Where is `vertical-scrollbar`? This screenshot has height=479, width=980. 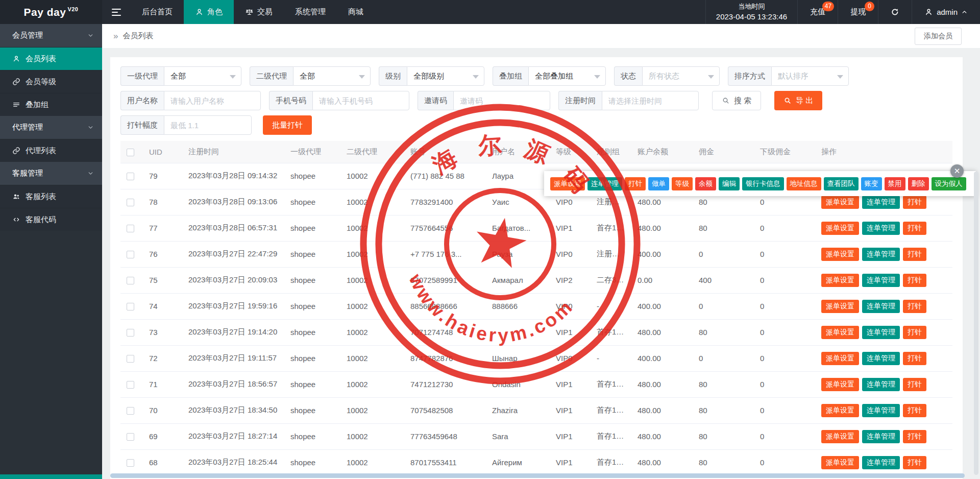
vertical-scrollbar is located at coordinates (976, 323).